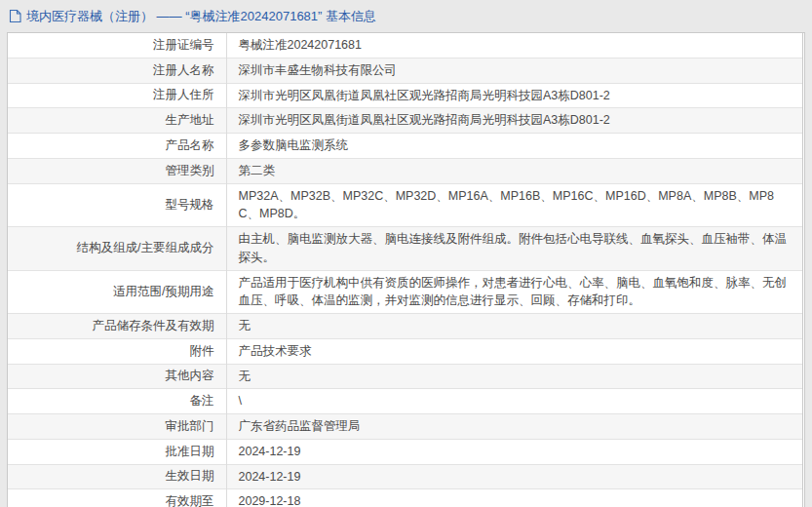 The height and width of the screenshot is (507, 812). What do you see at coordinates (515, 292) in the screenshot?
I see `row-value: 产品适用于医疗机构中供有资质的医师操作，对患者进行心电、心率、脑电、血氧饱和度、…` at bounding box center [515, 292].